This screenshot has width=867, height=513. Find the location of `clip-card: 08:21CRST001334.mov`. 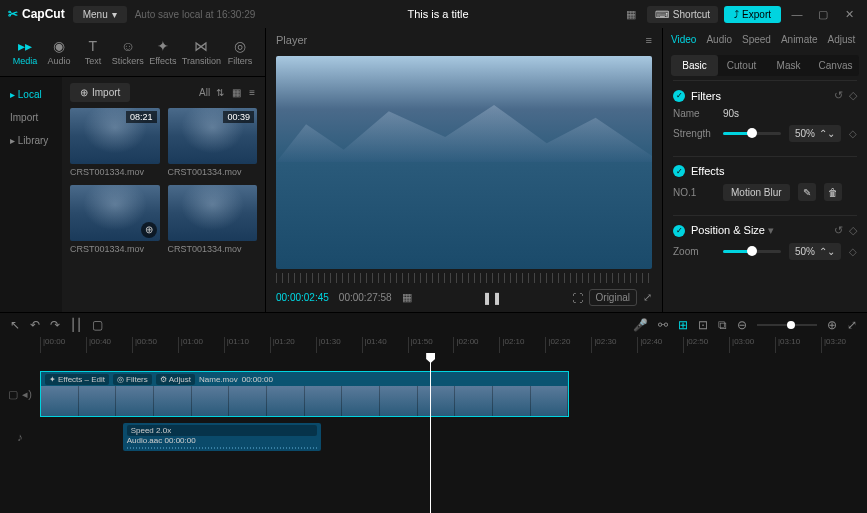

clip-card: 08:21CRST001334.mov is located at coordinates (115, 142).